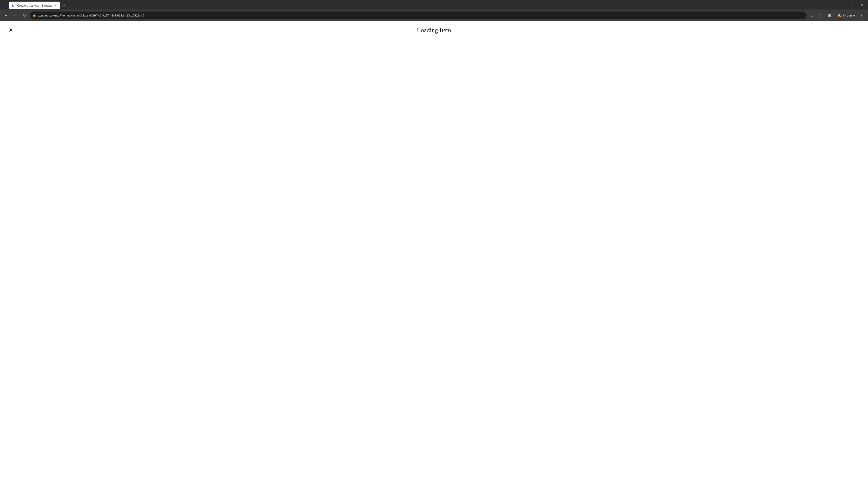  Describe the element at coordinates (825, 15) in the screenshot. I see `toolbar-divider` at that location.